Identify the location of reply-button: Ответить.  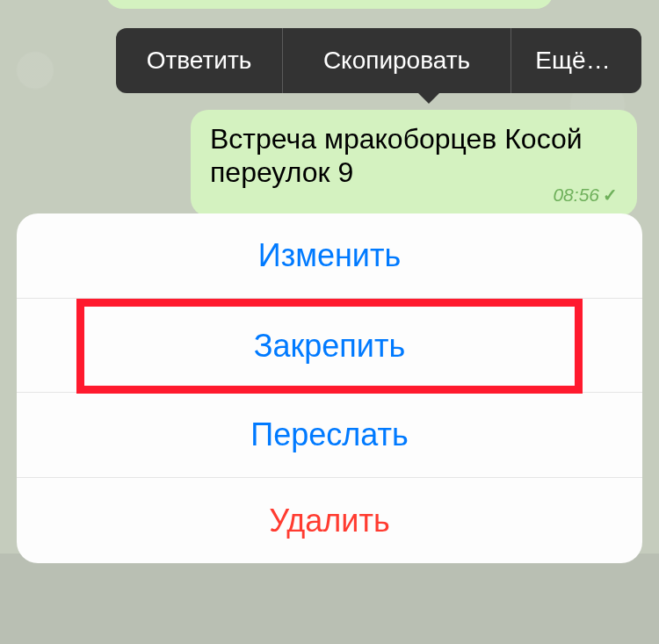
(199, 61).